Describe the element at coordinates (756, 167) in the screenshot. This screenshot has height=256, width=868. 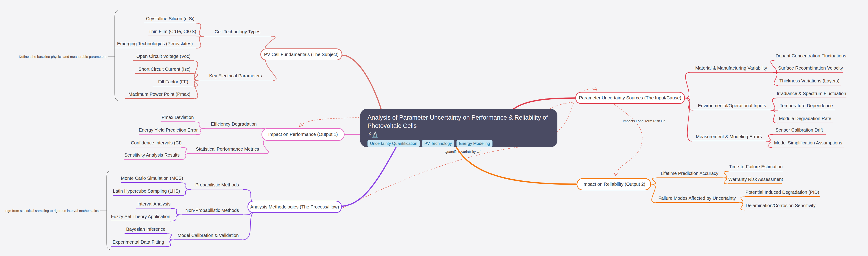
I see `node-time-to-failure-estimation: Time-to-Failure Estimation` at that location.